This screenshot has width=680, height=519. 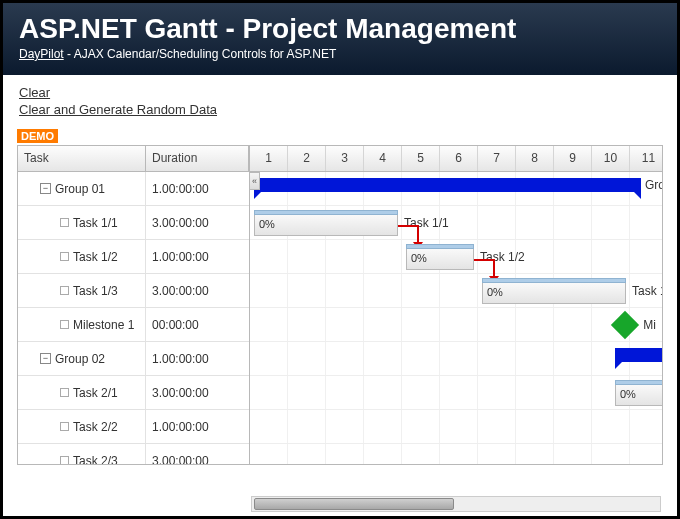 I want to click on task-name: Milestone 1, so click(x=104, y=325).